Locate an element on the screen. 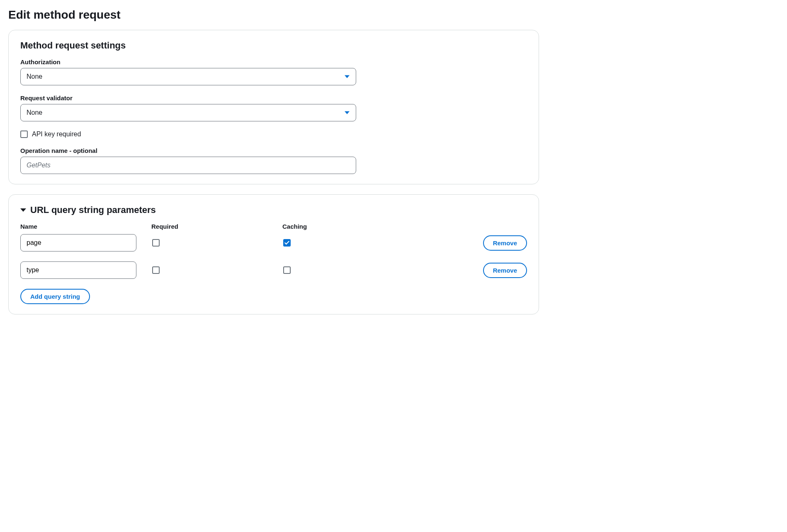 The width and height of the screenshot is (787, 532). query-params-column-header: Name Required Caching is located at coordinates (274, 226).